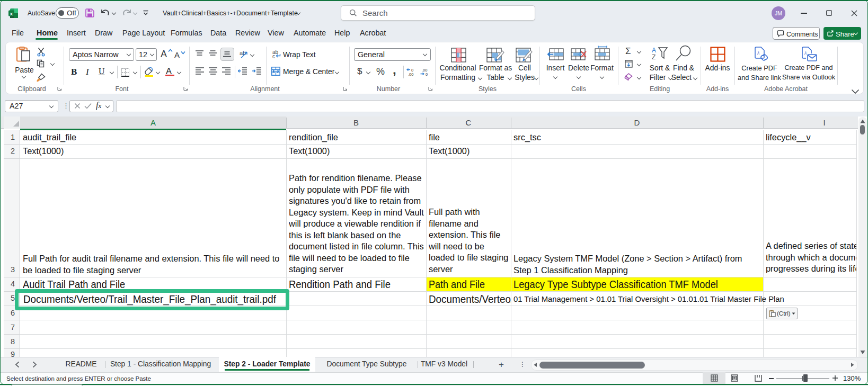  Describe the element at coordinates (243, 53) in the screenshot. I see `svg-text: ab` at that location.